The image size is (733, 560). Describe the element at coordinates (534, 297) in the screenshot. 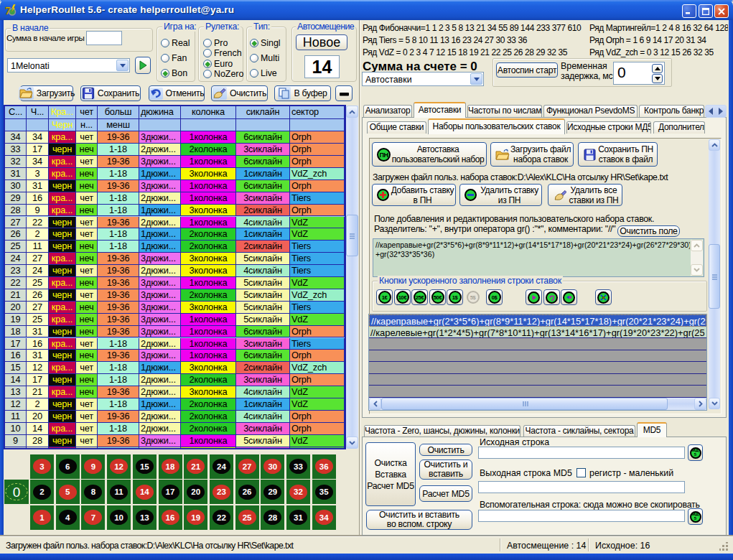

I see `quick-play-button` at that location.